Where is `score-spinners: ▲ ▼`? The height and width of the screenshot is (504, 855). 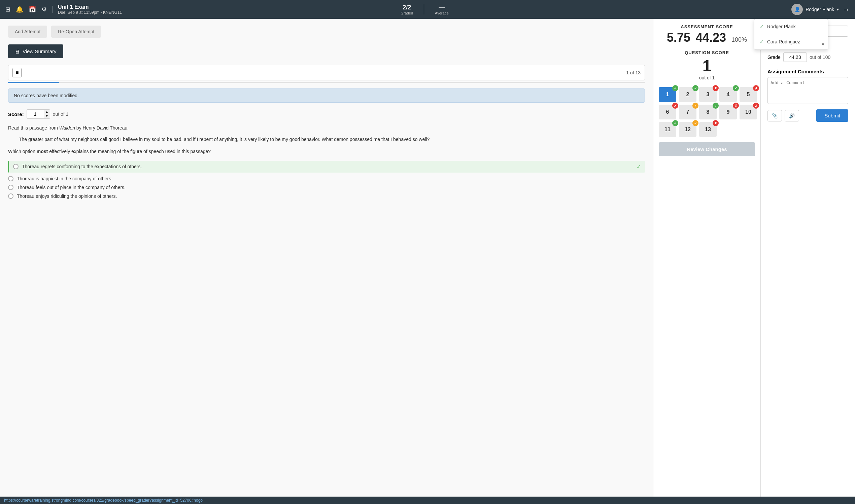 score-spinners: ▲ ▼ is located at coordinates (47, 114).